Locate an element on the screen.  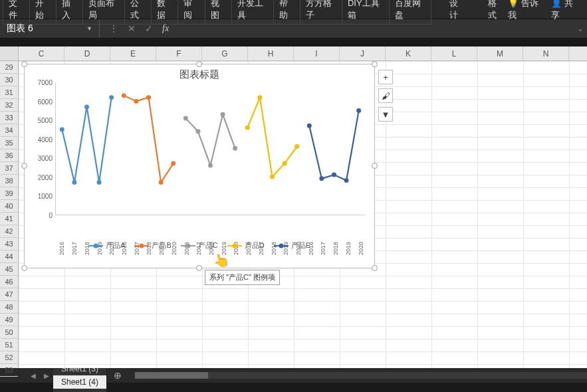
row-header: 33 is located at coordinates (9, 118).